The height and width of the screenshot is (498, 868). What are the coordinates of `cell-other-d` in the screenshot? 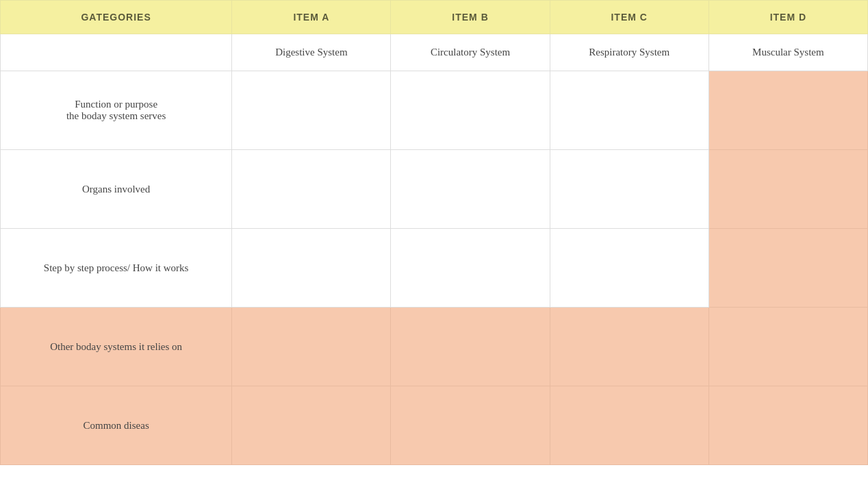 It's located at (788, 347).